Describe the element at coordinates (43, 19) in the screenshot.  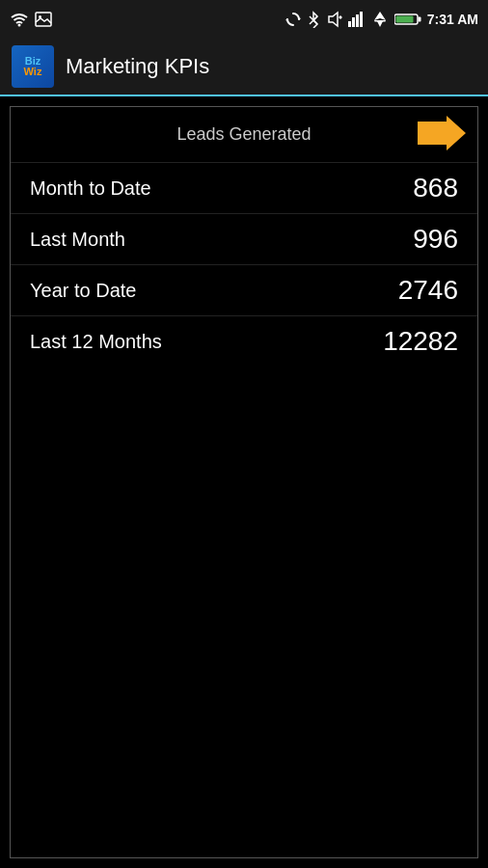
I see `image-icon` at that location.